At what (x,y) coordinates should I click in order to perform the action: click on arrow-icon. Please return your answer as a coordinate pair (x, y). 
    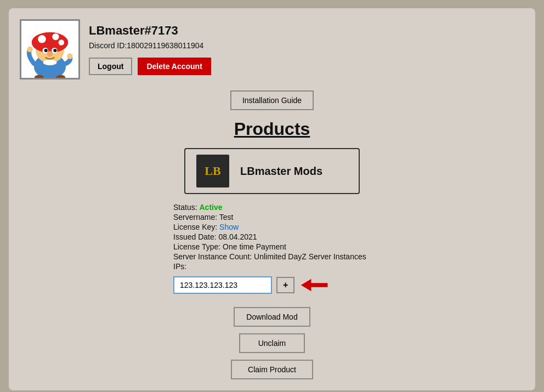
    Looking at the image, I should click on (315, 285).